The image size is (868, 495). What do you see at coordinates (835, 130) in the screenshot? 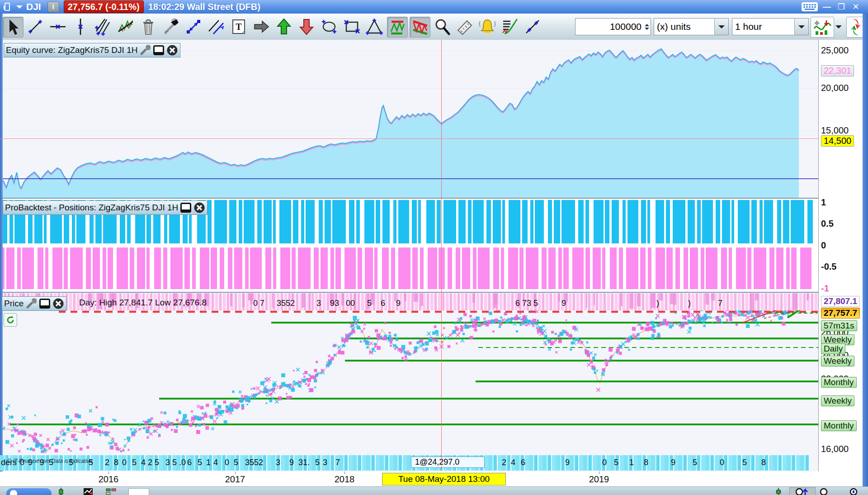
I see `equity-axis-label: 15,000` at bounding box center [835, 130].